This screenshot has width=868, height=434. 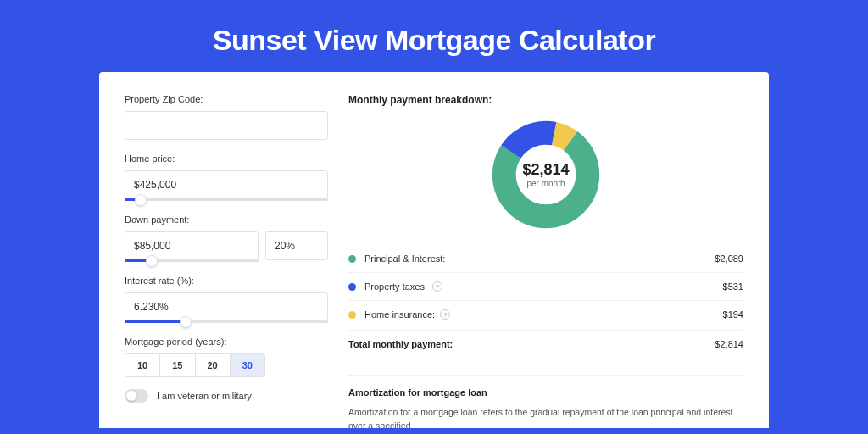 What do you see at coordinates (141, 200) in the screenshot?
I see `home-price-slider-thumb` at bounding box center [141, 200].